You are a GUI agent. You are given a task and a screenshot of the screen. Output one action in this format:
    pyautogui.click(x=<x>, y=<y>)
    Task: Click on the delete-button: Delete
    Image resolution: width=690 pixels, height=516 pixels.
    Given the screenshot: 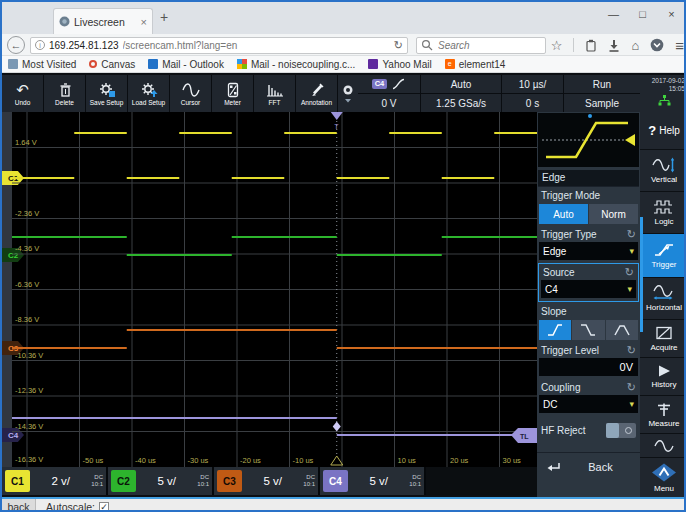 What is the action you would take?
    pyautogui.click(x=65, y=94)
    